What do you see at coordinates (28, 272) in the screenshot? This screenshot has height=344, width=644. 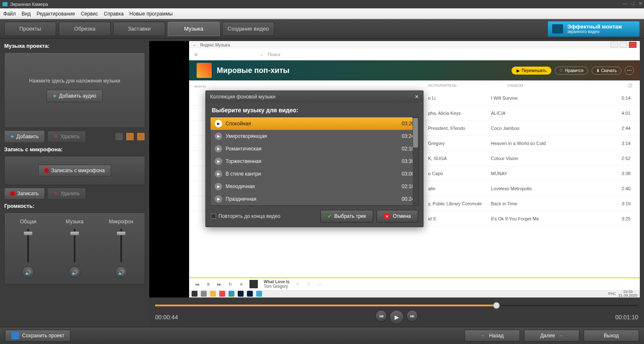 I see `mute-master: 🔊` at bounding box center [28, 272].